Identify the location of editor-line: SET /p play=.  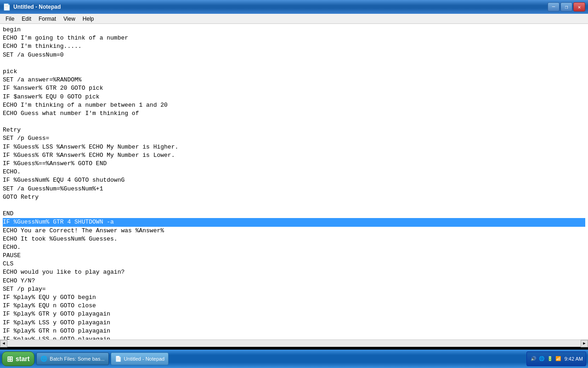
(294, 289).